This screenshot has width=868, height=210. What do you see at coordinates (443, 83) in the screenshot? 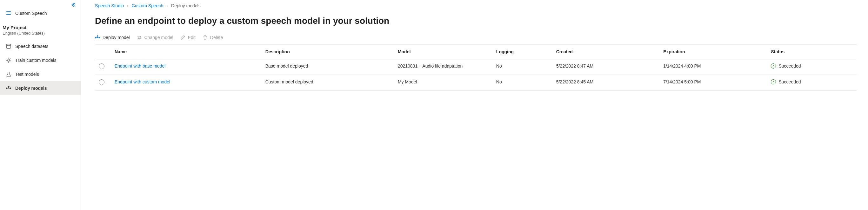
I see `cell-model: My Model` at bounding box center [443, 83].